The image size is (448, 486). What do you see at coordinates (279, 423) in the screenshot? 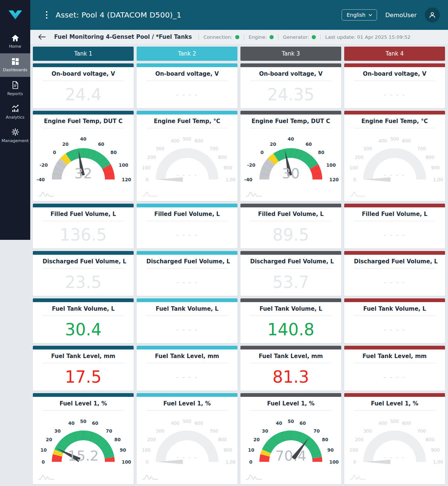
I see `svg-text: 40` at bounding box center [279, 423].